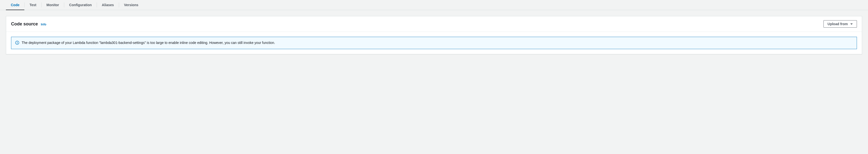  Describe the element at coordinates (851, 24) in the screenshot. I see `caret-down-icon` at that location.